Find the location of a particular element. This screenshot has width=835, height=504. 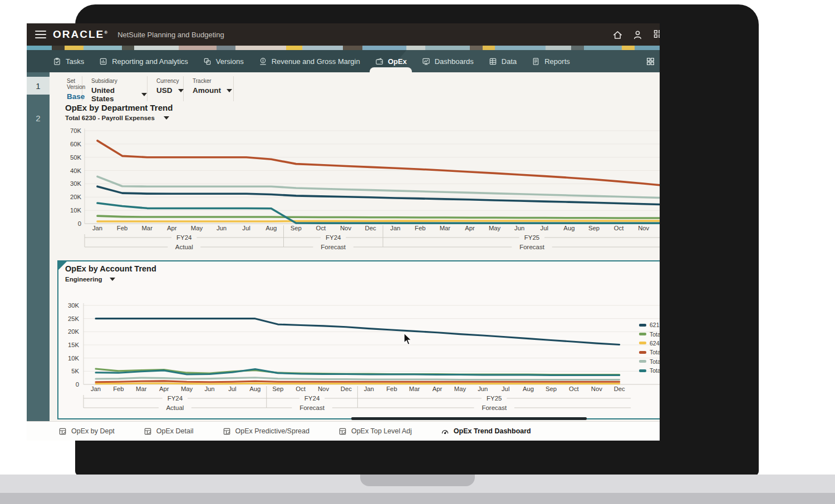

nav-tab-revenue-and-gross-margin: Revenue and Gross Margin is located at coordinates (310, 61).